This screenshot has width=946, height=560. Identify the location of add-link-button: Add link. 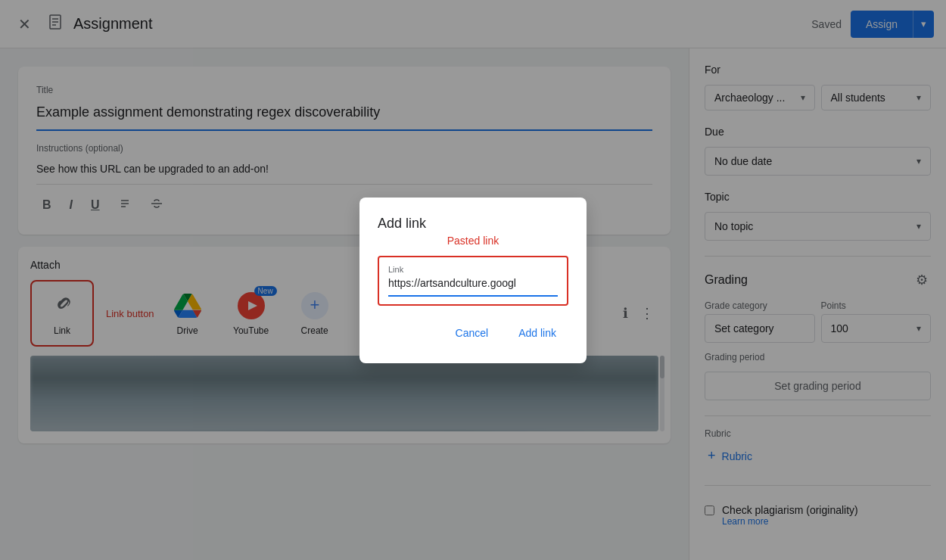
(537, 333).